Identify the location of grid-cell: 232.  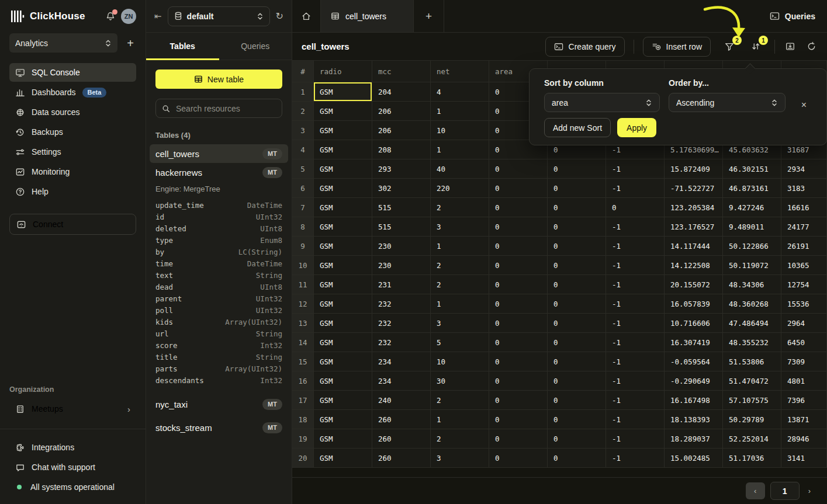
(402, 342).